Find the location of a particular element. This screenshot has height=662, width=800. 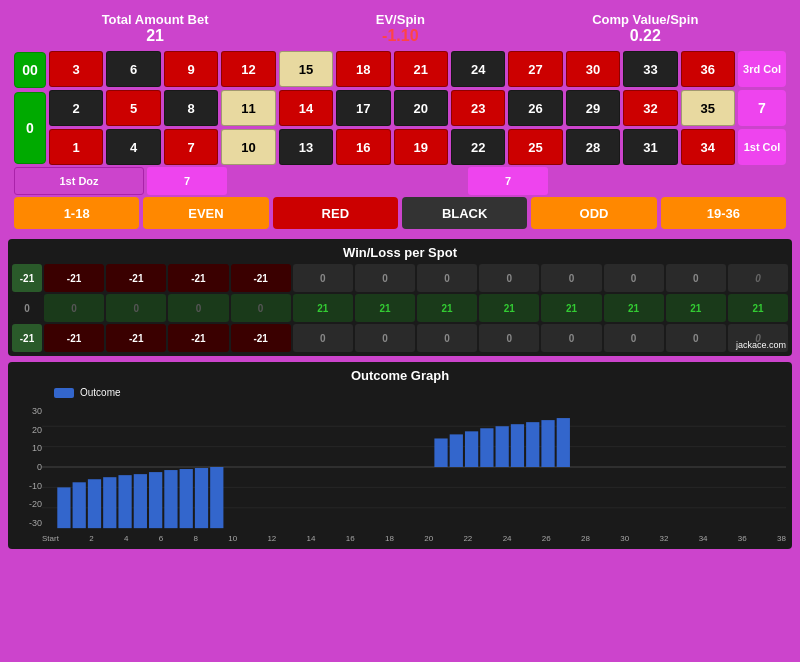

num-28: 28 is located at coordinates (593, 147).